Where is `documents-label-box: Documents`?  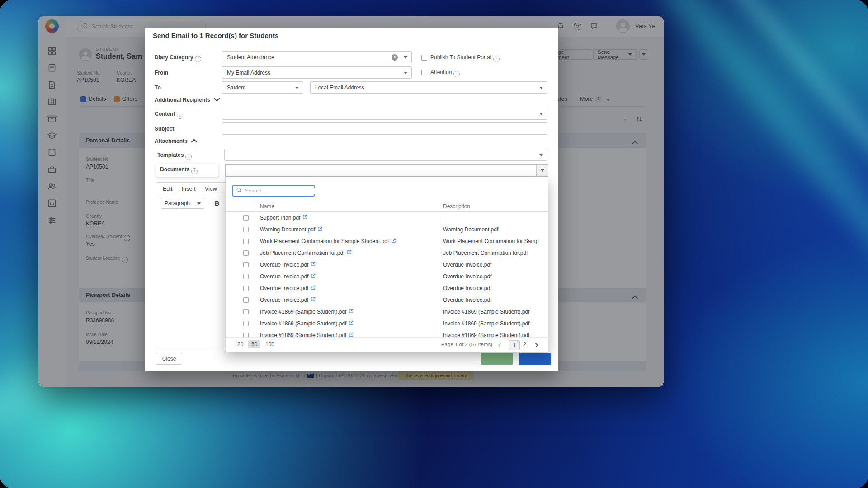
documents-label-box: Documents is located at coordinates (187, 170).